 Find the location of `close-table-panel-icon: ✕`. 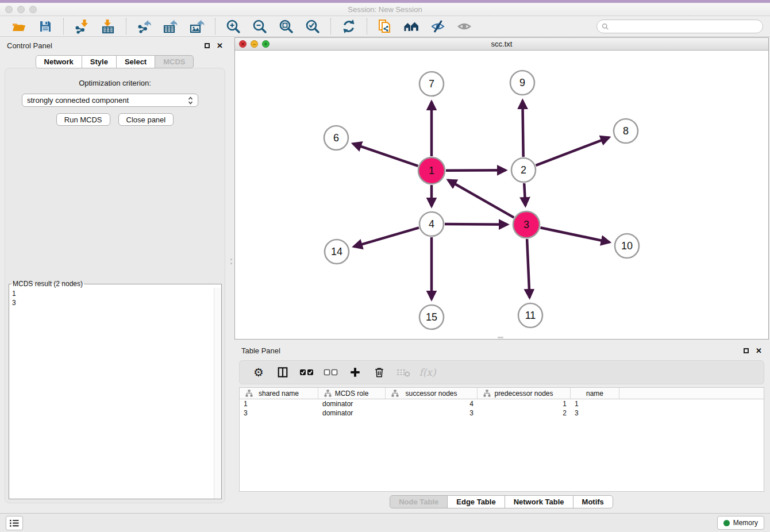

close-table-panel-icon: ✕ is located at coordinates (759, 350).